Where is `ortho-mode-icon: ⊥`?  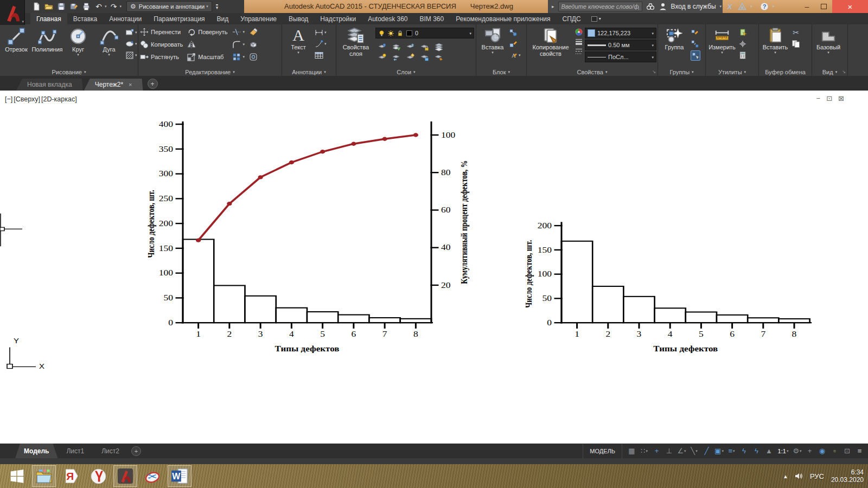 ortho-mode-icon: ⊥ is located at coordinates (669, 451).